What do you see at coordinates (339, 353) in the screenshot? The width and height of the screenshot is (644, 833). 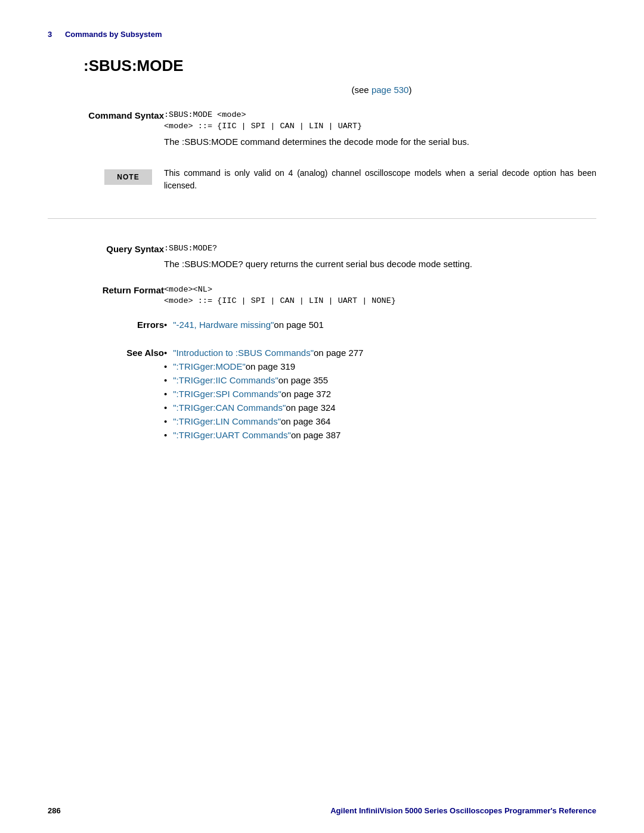 I see `see-also-page-0: on page 277` at bounding box center [339, 353].